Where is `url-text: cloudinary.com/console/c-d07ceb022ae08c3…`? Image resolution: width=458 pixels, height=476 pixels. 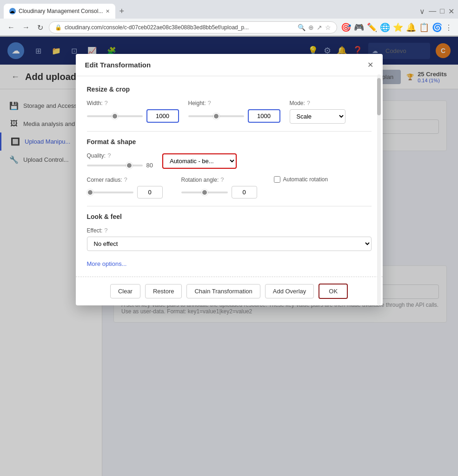 url-text: cloudinary.com/console/c-d07ceb022ae08c3… is located at coordinates (179, 27).